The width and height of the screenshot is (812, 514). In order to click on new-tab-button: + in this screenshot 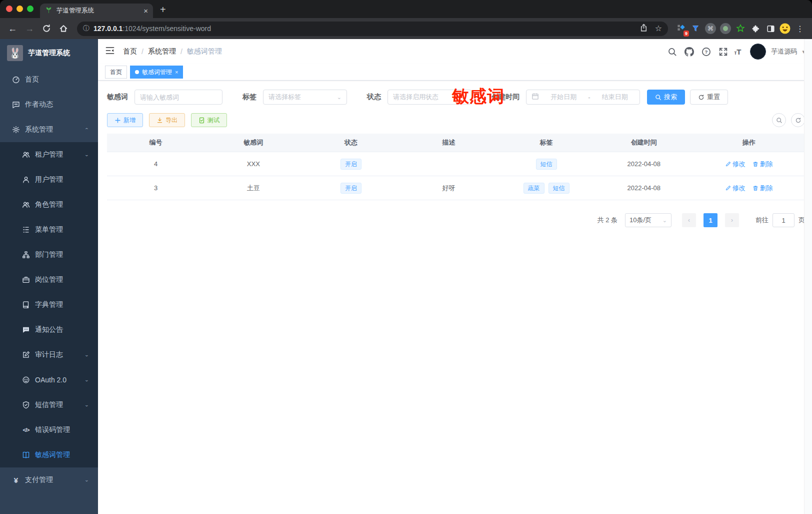, I will do `click(163, 10)`.